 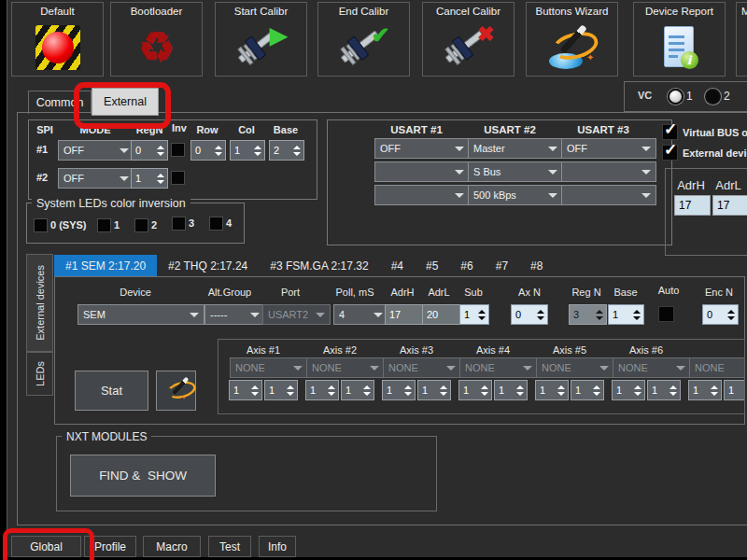 I want to click on adrl-field: 17, so click(x=730, y=205).